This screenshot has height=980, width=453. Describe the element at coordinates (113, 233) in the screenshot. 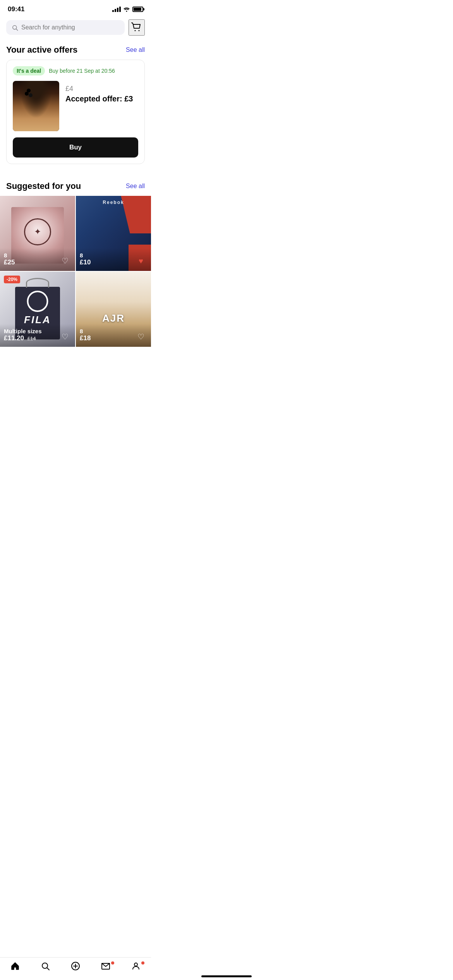

I see `list-item: Reebok 8 £10 ♥` at that location.